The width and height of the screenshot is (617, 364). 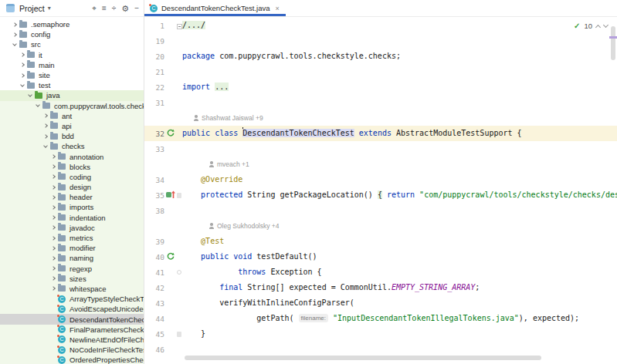 I want to click on tree-item: metrics, so click(x=72, y=238).